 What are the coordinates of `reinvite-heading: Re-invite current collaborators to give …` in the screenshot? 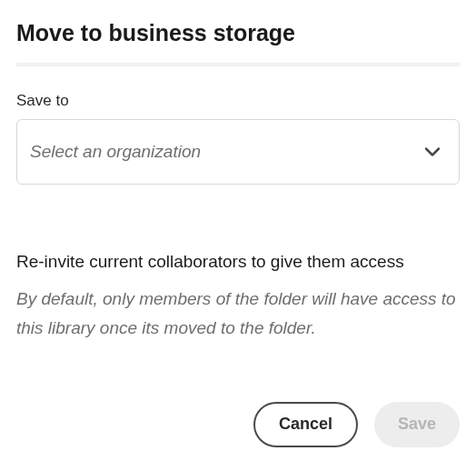 It's located at (238, 262).